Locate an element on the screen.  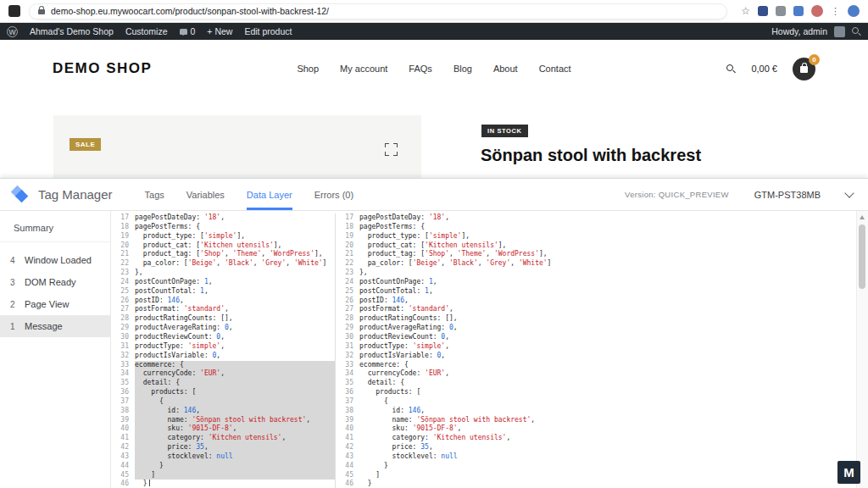
datalayer-code-panel-left: 17pagePostDateDay: '18',18pagePostTerms:… is located at coordinates (224, 351).